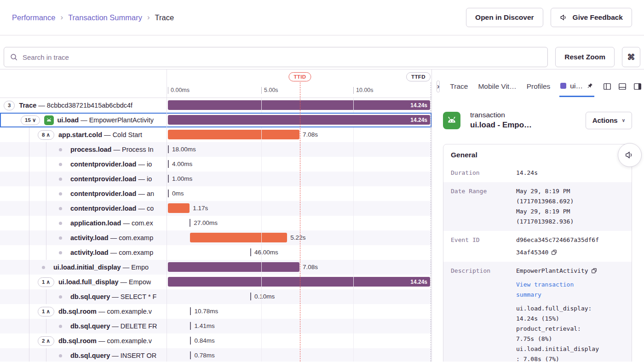 The width and height of the screenshot is (644, 362). I want to click on open-in-discover-button: Open in Discover, so click(504, 17).